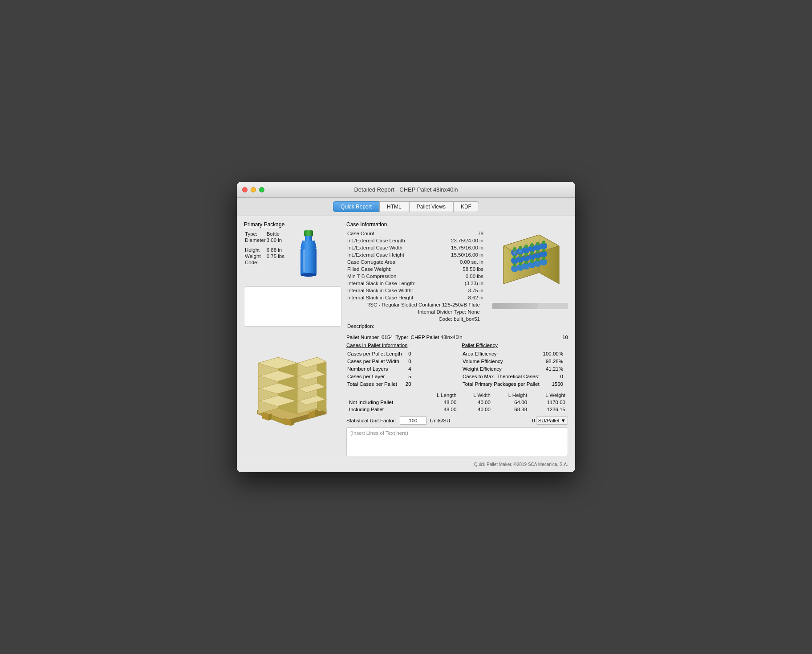  Describe the element at coordinates (406, 276) in the screenshot. I see `top-section: Primary Package Type: Bottle Diameter 3.…` at that location.